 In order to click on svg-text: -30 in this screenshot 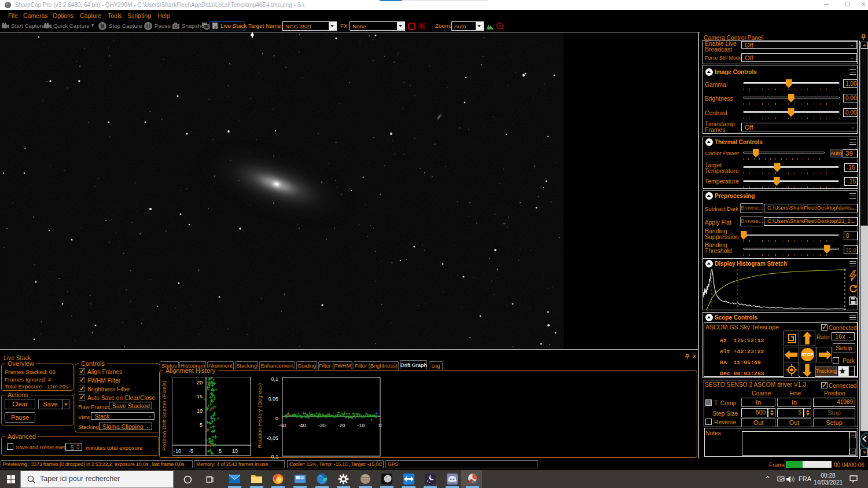, I will do `click(322, 425)`.